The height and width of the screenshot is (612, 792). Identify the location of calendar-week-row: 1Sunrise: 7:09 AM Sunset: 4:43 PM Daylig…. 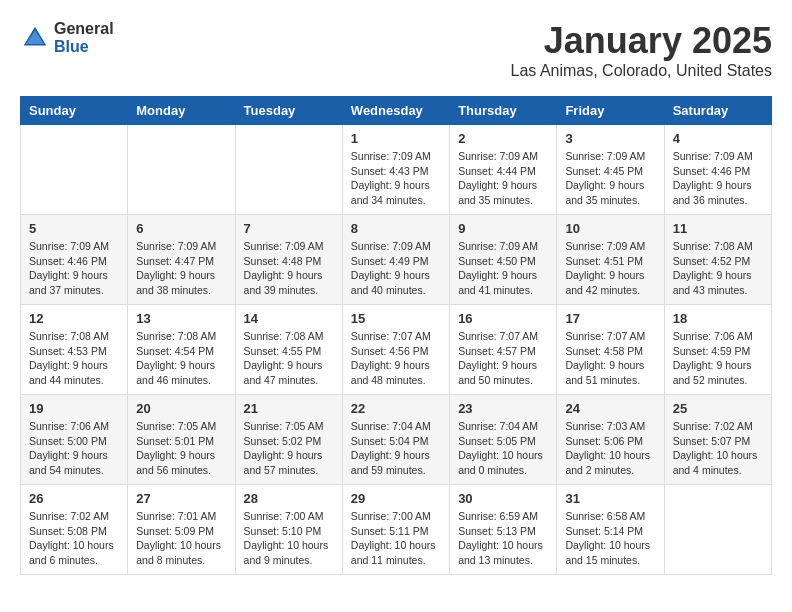
(396, 170).